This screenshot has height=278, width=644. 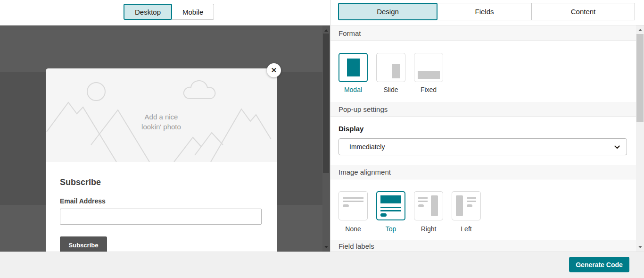 What do you see at coordinates (83, 244) in the screenshot?
I see `subscribe-button: Subscribe` at bounding box center [83, 244].